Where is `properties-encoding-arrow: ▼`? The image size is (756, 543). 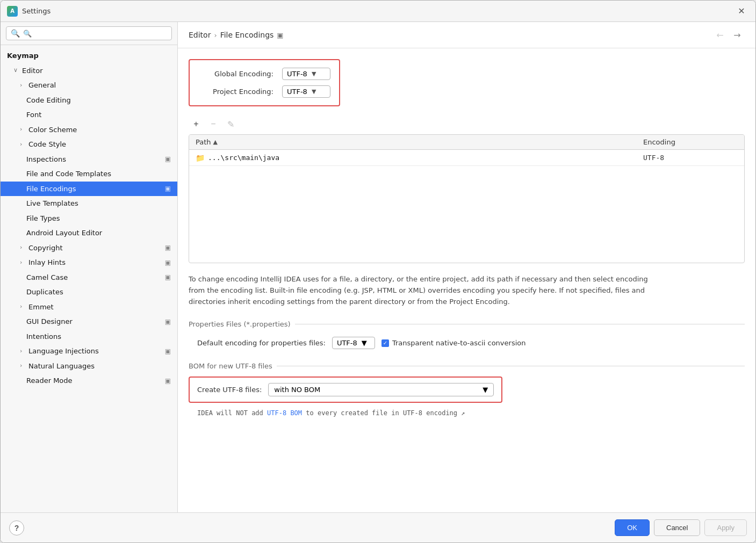
properties-encoding-arrow: ▼ is located at coordinates (364, 343).